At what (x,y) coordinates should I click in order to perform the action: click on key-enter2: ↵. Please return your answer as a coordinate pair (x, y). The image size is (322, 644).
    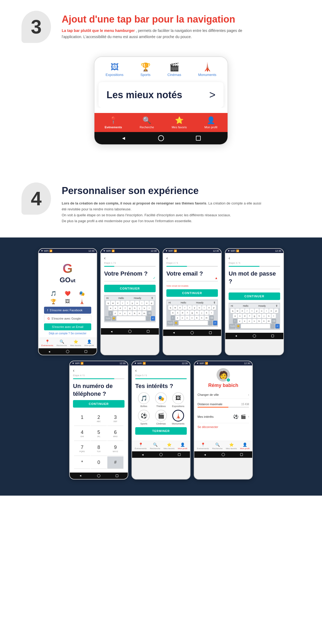
    Looking at the image, I should click on (215, 323).